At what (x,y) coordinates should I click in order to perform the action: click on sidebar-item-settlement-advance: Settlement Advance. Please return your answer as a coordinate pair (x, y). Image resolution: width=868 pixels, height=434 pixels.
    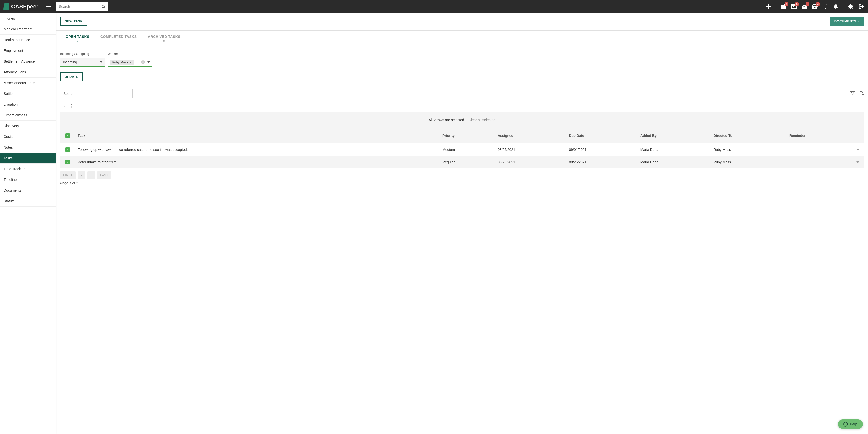
    Looking at the image, I should click on (28, 61).